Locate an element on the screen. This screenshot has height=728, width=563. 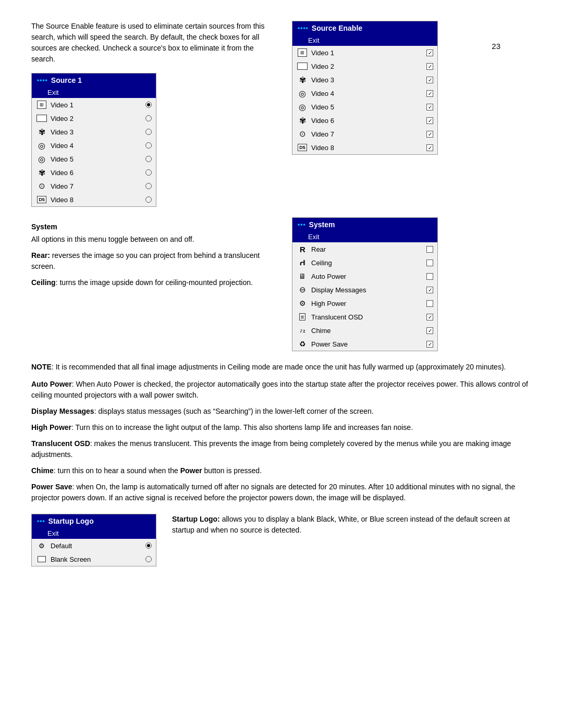
system-rear-checkbox is located at coordinates (430, 249).